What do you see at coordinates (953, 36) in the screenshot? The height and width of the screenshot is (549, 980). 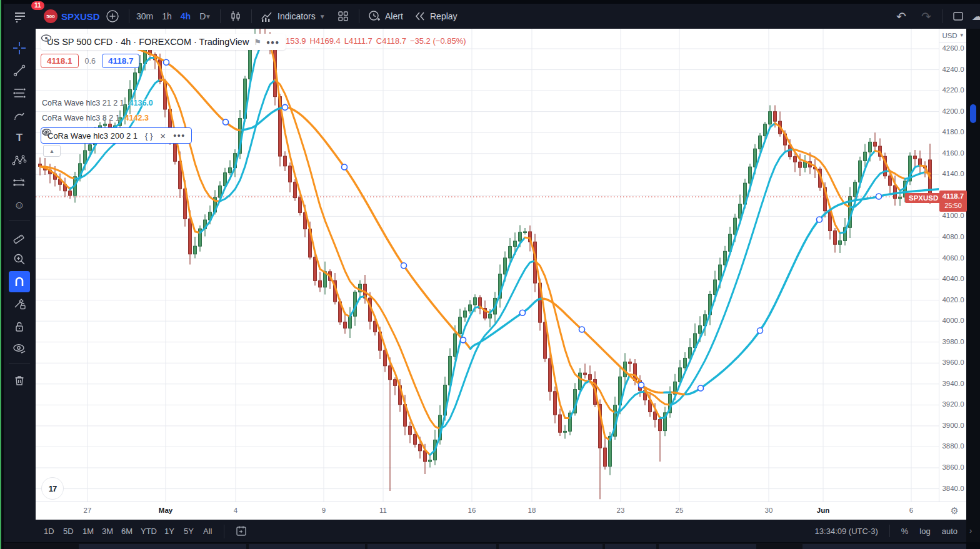 I see `currency-selector: USD▼` at bounding box center [953, 36].